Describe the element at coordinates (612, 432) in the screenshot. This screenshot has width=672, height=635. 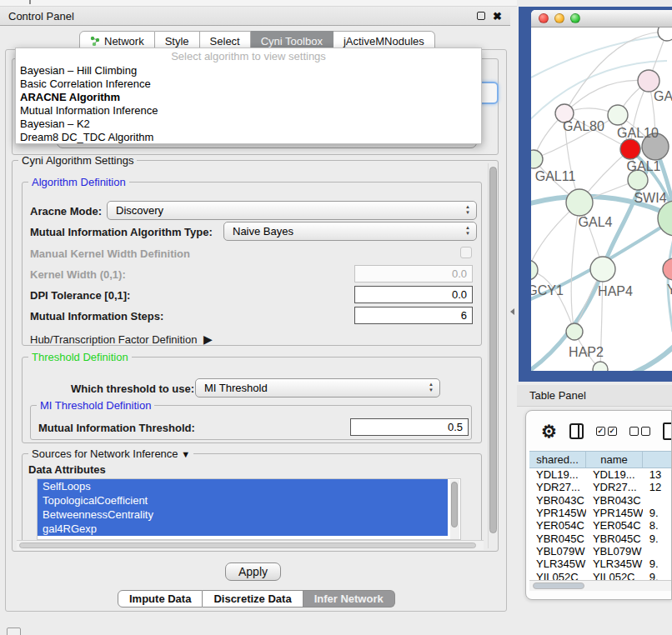
I see `checked-box-icon: ✓` at that location.